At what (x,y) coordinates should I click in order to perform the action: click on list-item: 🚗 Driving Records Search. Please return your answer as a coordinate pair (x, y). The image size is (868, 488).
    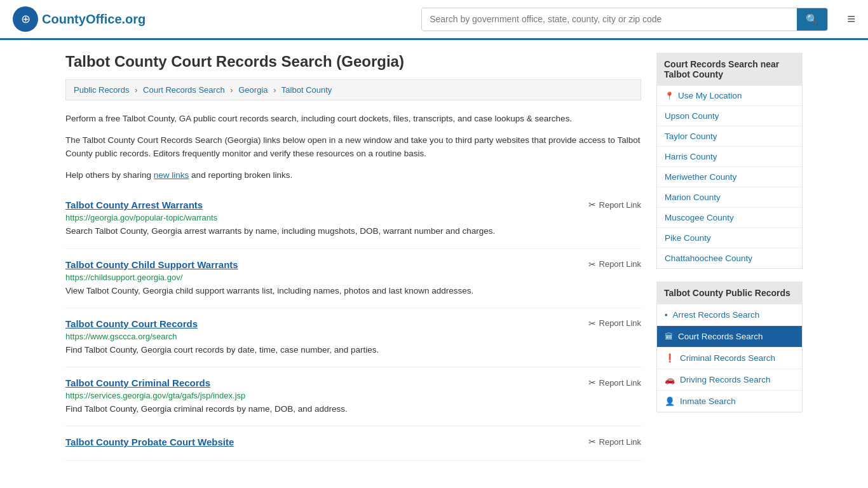
    Looking at the image, I should click on (729, 380).